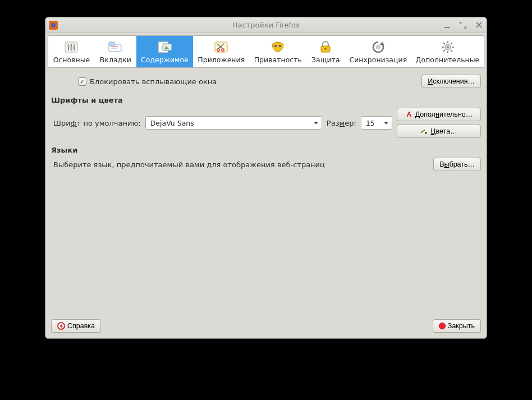 The height and width of the screenshot is (400, 532). Describe the element at coordinates (53, 25) in the screenshot. I see `firefox-app-icon` at that location.